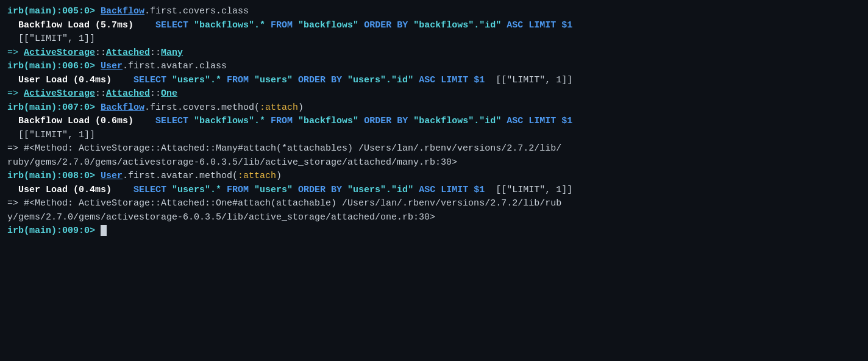 This screenshot has height=361, width=868. I want to click on terminal-line-17: irb(main):009:0>, so click(434, 232).